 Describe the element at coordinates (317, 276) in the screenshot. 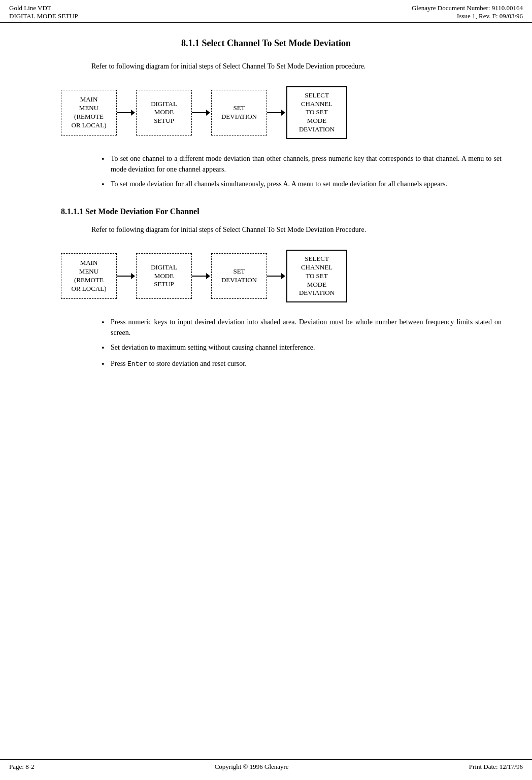

I see `diagram2-box-4: SELECT CHANNEL TO SET MODE DEVIATION` at that location.